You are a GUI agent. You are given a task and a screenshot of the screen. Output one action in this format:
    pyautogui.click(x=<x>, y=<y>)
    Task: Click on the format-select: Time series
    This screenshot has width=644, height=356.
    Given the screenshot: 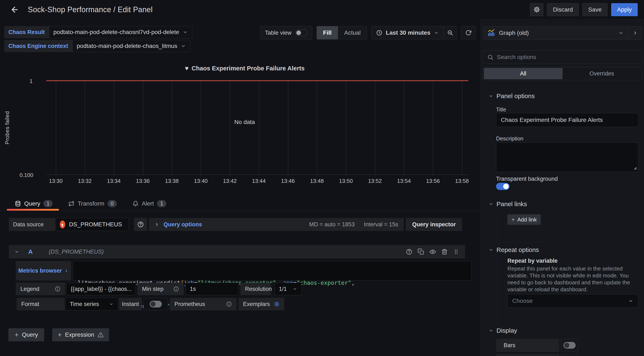 What is the action you would take?
    pyautogui.click(x=92, y=304)
    